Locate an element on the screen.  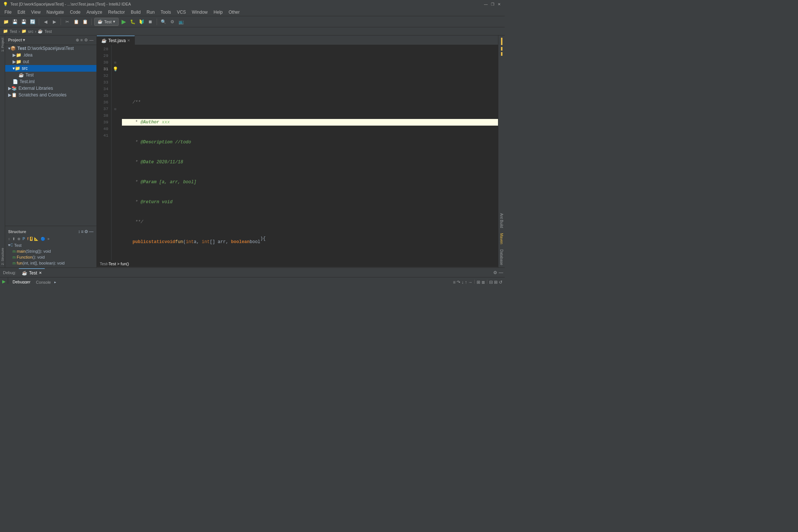
debug-minimize-icon: — is located at coordinates (501, 273).